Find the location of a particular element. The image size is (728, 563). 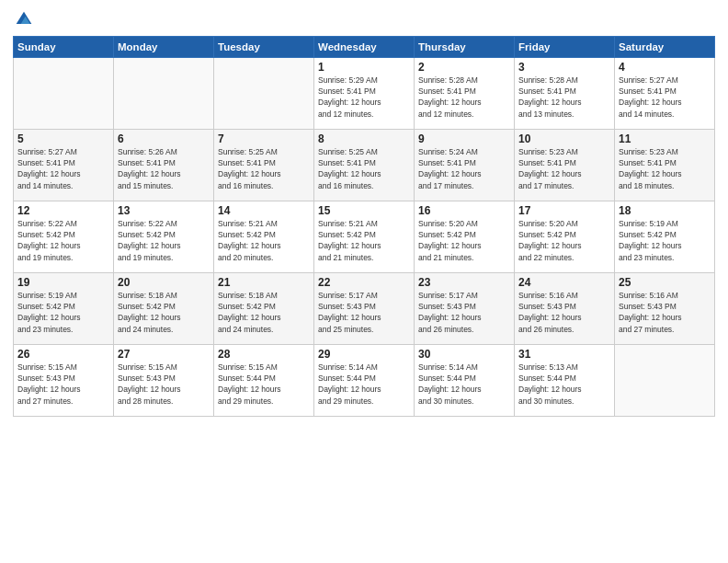

weekday-header: Tuesday is located at coordinates (265, 46).